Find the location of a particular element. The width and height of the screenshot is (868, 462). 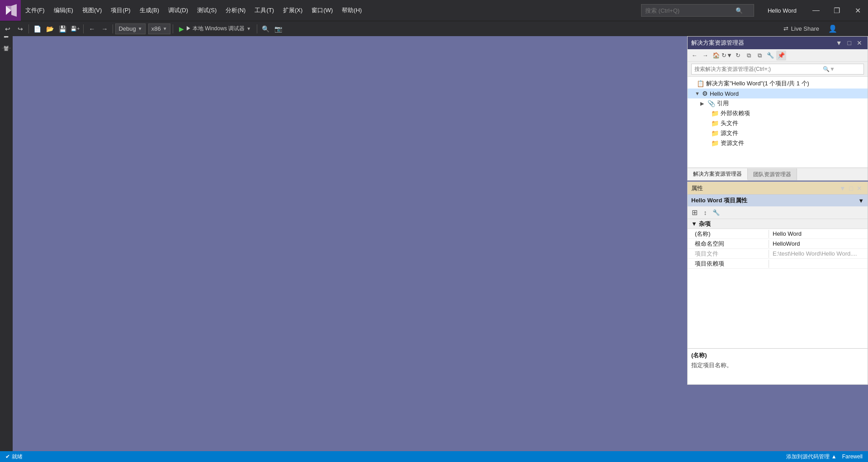

save-all-button: 💾+ is located at coordinates (75, 29).